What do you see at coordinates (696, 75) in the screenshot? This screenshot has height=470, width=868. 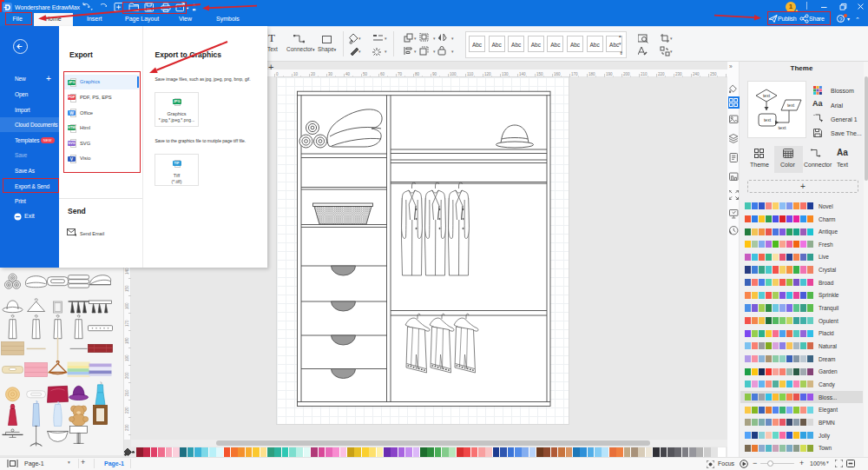 I see `svg-text: 240` at bounding box center [696, 75].